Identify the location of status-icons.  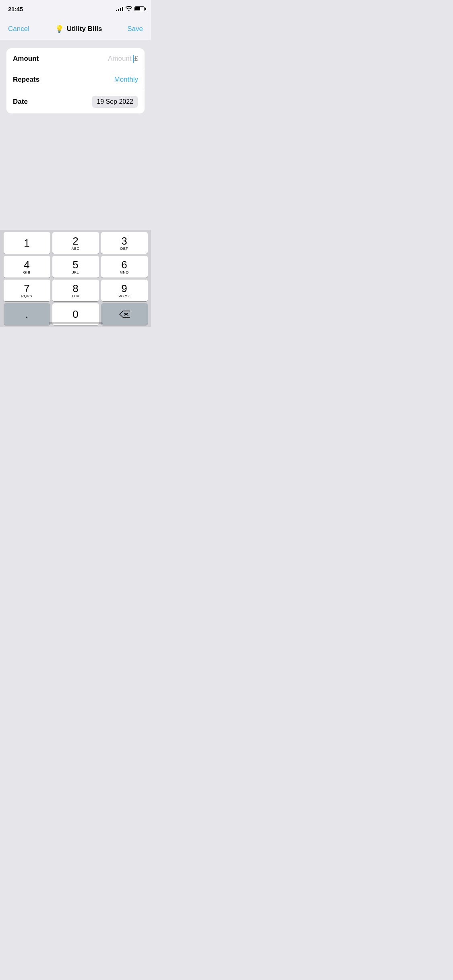
(130, 9).